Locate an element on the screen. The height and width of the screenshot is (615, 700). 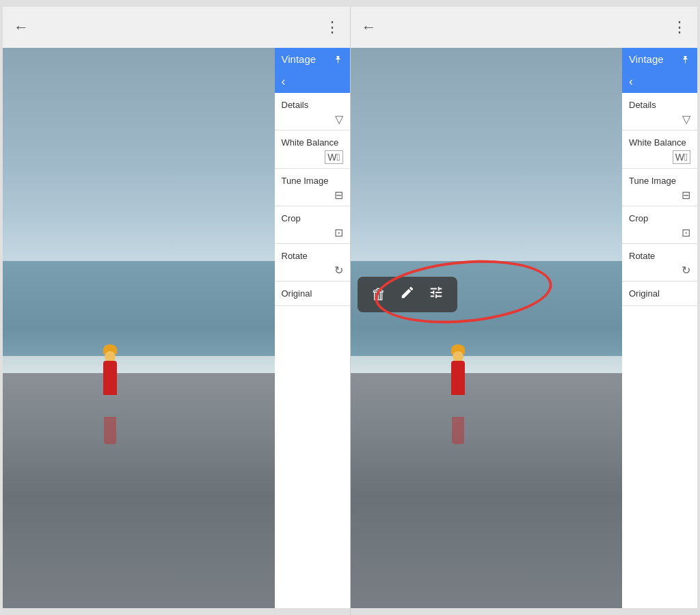
right-more-button: ⋮ is located at coordinates (679, 27).